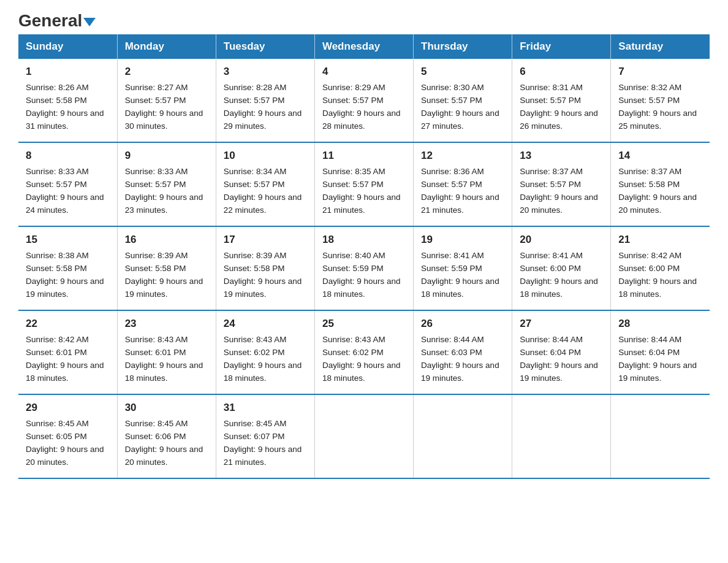 Image resolution: width=728 pixels, height=563 pixels. Describe the element at coordinates (265, 72) in the screenshot. I see `day-number: 3` at that location.